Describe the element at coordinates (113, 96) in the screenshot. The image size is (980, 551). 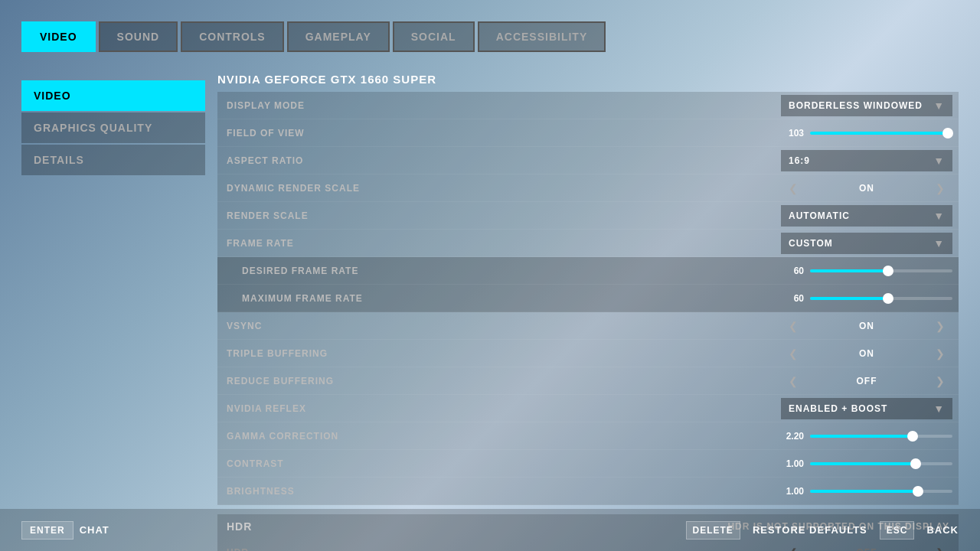
I see `sidebar-item-video: VIDEO` at that location.